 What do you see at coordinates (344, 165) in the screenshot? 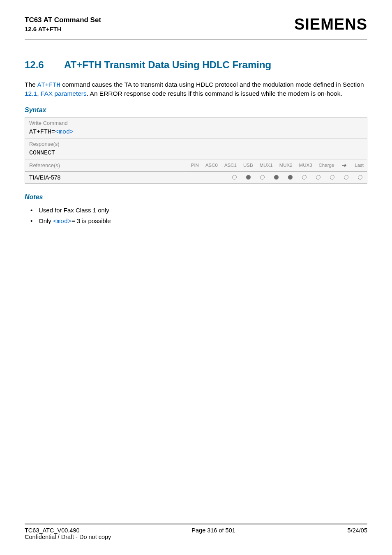
I see `col-arrow: ➔` at bounding box center [344, 165].